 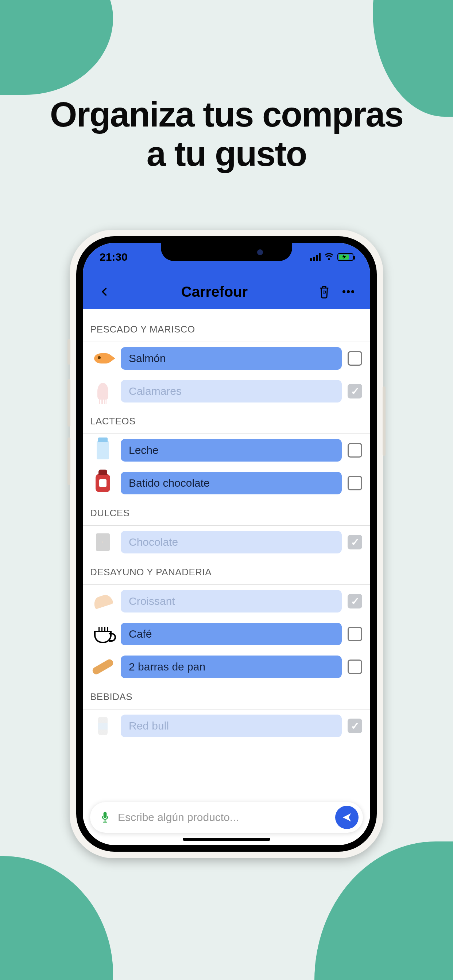 I want to click on milk-icon, so click(x=103, y=450).